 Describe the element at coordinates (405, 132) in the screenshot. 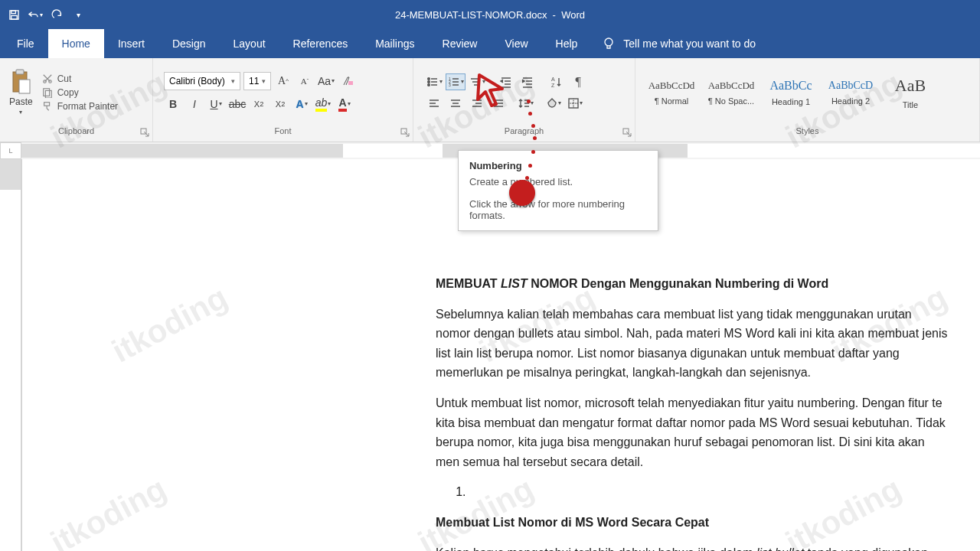

I see `font-dialog-launcher-icon` at that location.